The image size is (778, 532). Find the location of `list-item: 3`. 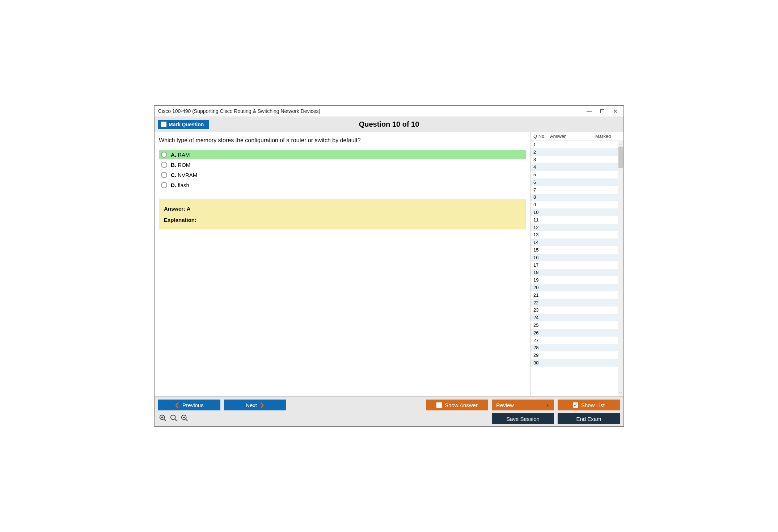

list-item: 3 is located at coordinates (574, 160).